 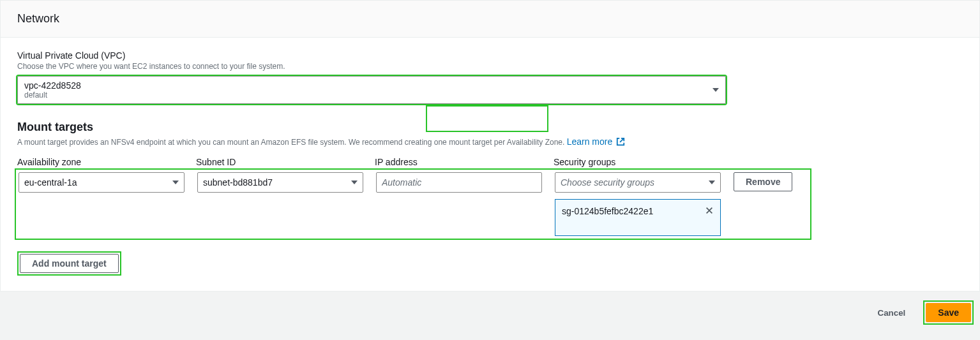 I want to click on col-header-az: Availability zone, so click(x=100, y=162).